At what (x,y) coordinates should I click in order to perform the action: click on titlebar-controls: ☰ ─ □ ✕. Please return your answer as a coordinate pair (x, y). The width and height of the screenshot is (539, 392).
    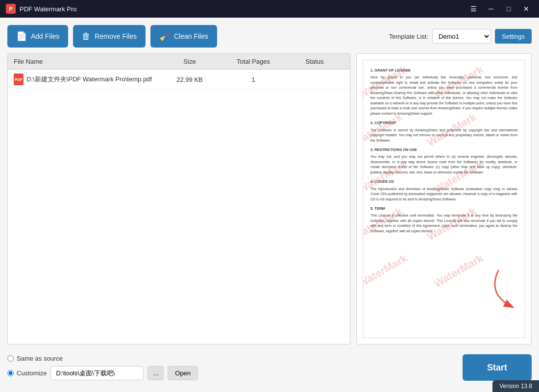
    Looking at the image, I should click on (500, 9).